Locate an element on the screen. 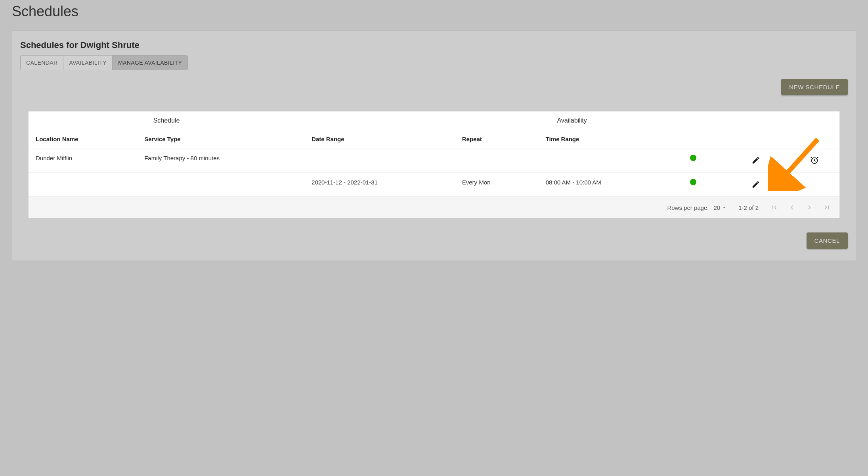  rows-per-page-value: 20 is located at coordinates (717, 208).